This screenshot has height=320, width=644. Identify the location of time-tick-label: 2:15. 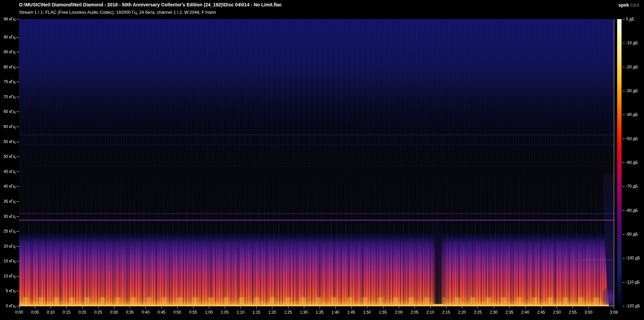
(446, 312).